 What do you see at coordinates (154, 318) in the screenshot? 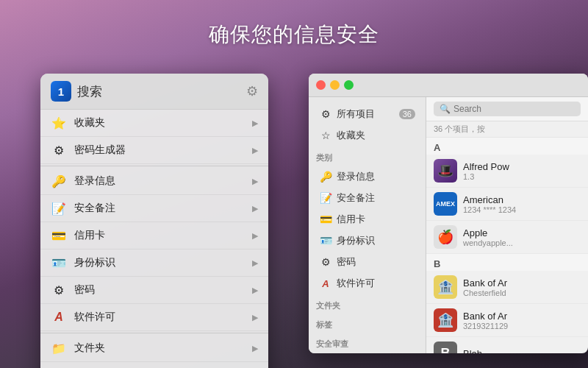
I see `popup-item-software: A 软件许可 ▶` at bounding box center [154, 318].